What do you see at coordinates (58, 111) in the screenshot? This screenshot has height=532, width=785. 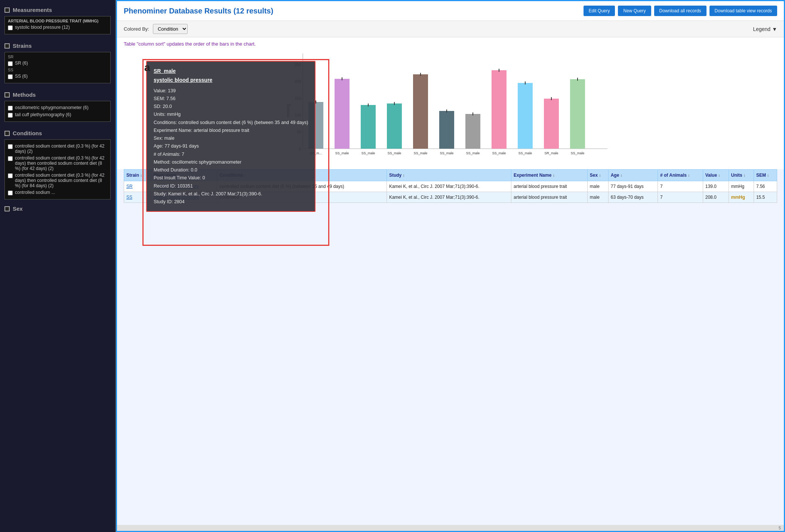 I see `methods-box: oscillometric sphygmomanometer (6) tail …` at bounding box center [58, 111].